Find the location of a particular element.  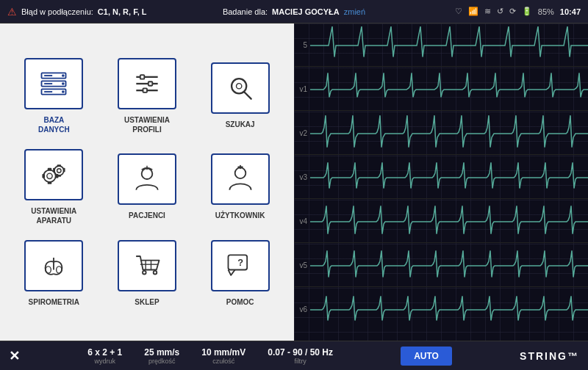

error-label: Błąd w podłączeniu: is located at coordinates (57, 12).